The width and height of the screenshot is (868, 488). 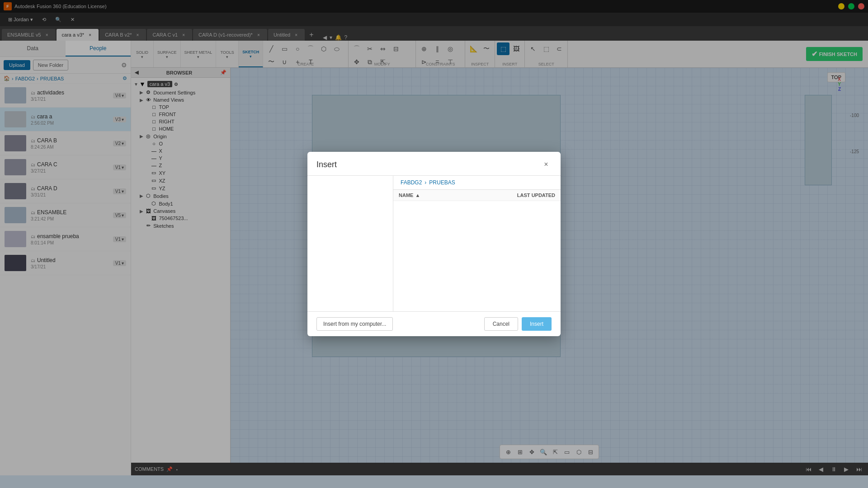 What do you see at coordinates (501, 324) in the screenshot?
I see `cancel-button: Cancel` at bounding box center [501, 324].